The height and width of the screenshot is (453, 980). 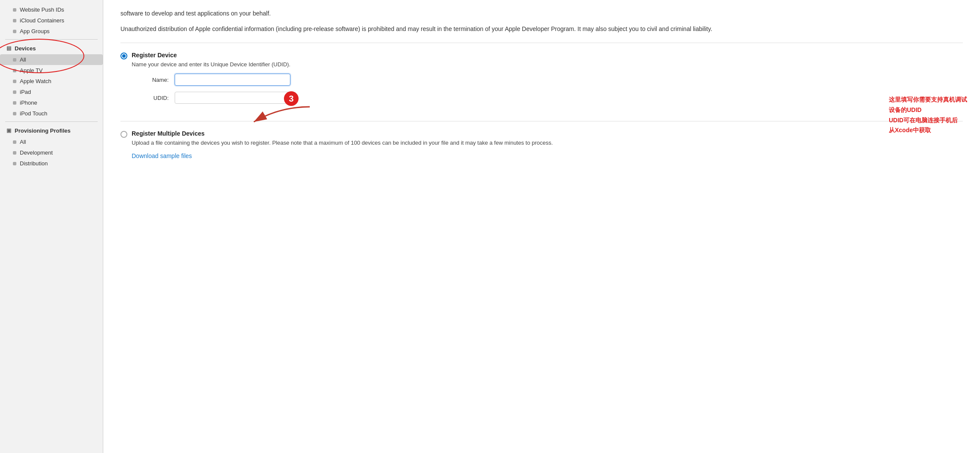 What do you see at coordinates (124, 134) in the screenshot?
I see `register-multiple-radio` at bounding box center [124, 134].